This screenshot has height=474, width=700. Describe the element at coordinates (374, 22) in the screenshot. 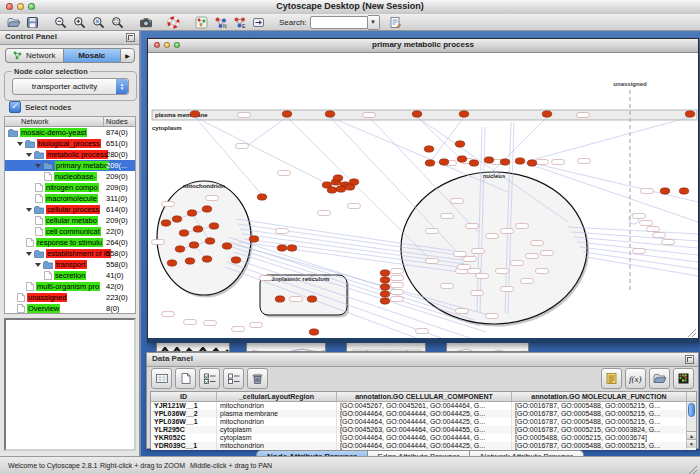

I see `search-dropdown-button: ▼` at that location.